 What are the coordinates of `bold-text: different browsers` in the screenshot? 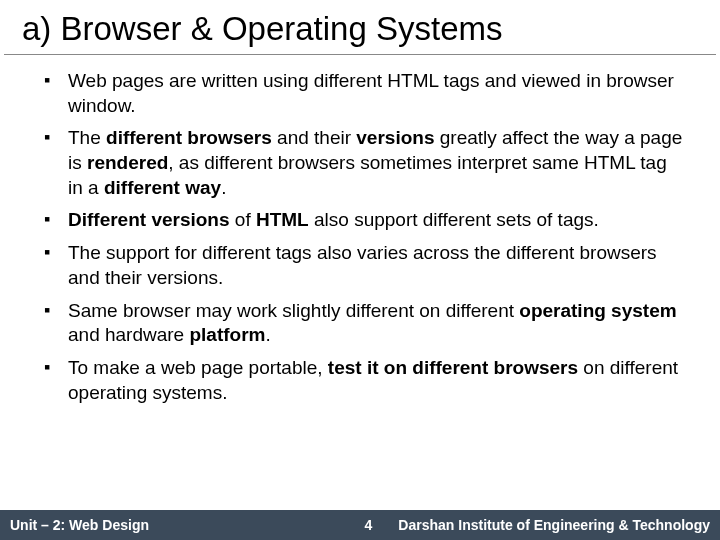 It's located at (189, 138).